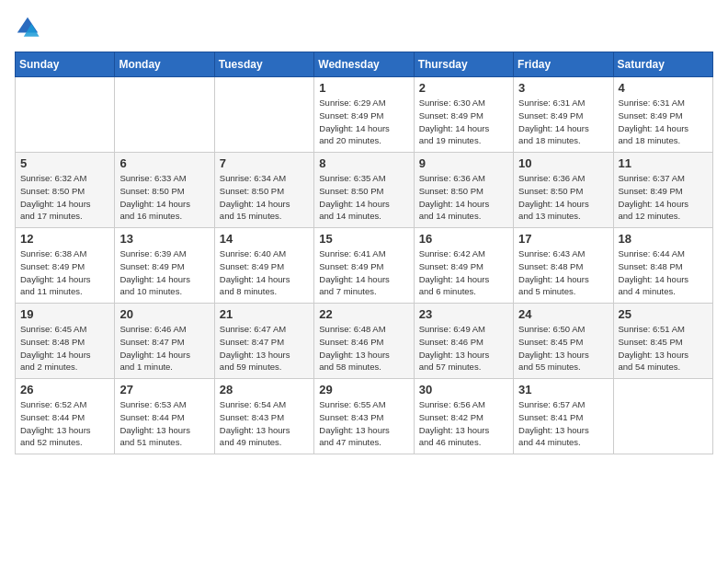  Describe the element at coordinates (563, 64) in the screenshot. I see `weekday-header-friday: Friday` at that location.